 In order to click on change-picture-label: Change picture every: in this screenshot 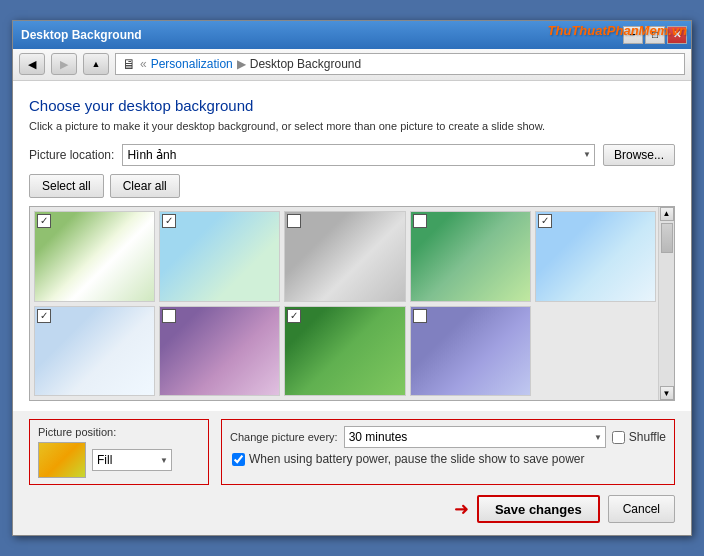, I will do `click(284, 437)`.